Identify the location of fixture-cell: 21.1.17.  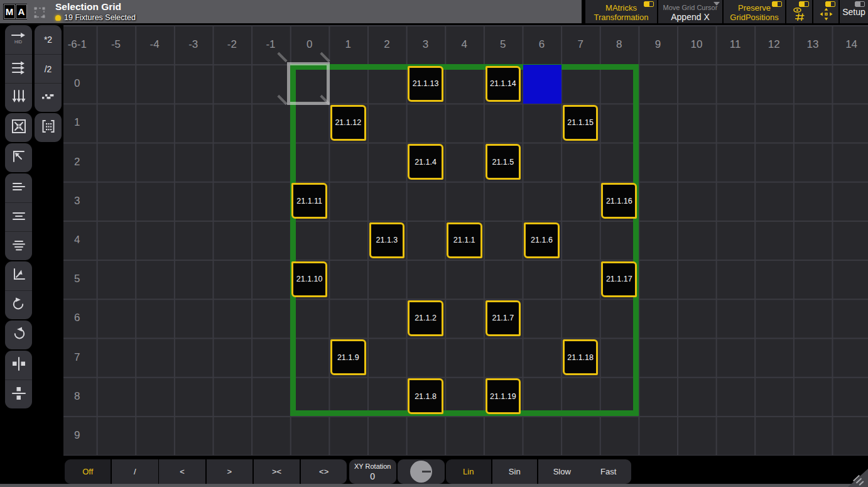
(619, 279).